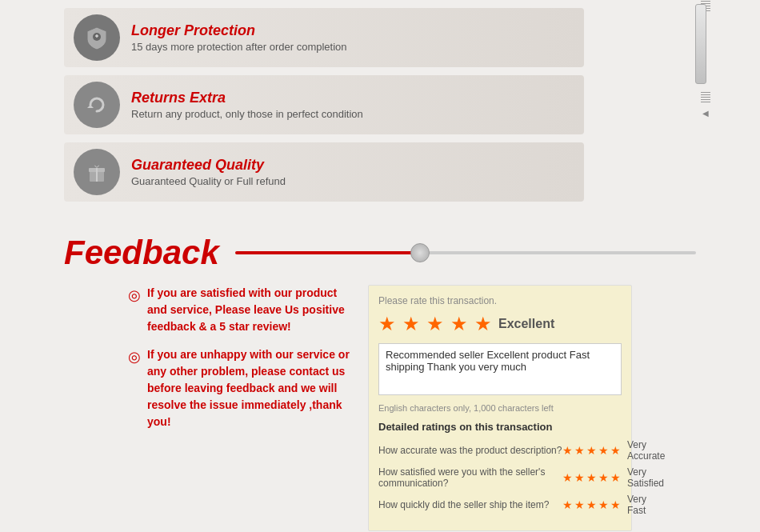 Image resolution: width=760 pixels, height=532 pixels. What do you see at coordinates (470, 450) in the screenshot?
I see `rating-question-1: How accurate was the product description…` at bounding box center [470, 450].